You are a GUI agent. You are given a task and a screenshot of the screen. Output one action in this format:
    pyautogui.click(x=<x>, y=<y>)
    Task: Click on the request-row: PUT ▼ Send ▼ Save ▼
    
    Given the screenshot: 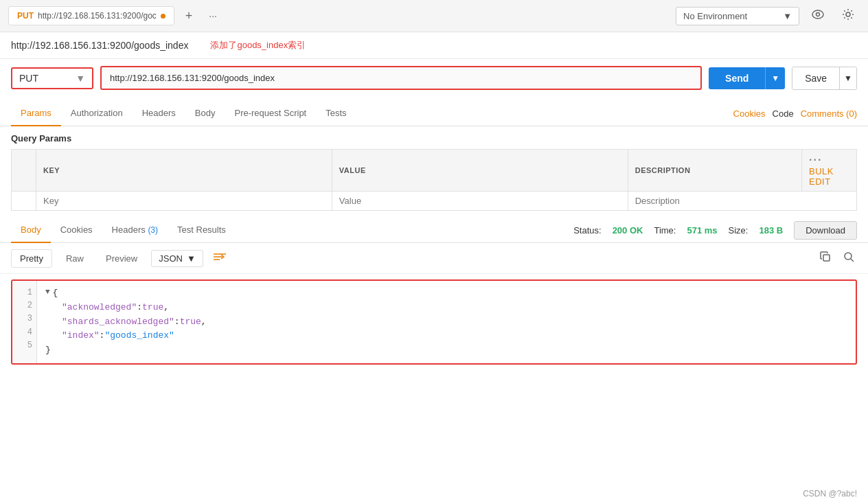 What is the action you would take?
    pyautogui.click(x=434, y=78)
    